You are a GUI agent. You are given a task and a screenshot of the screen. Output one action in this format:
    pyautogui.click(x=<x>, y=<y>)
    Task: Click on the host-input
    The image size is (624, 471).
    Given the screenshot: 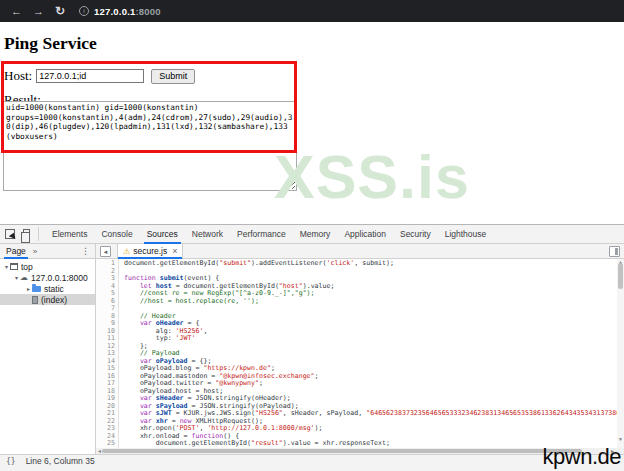 What is the action you would take?
    pyautogui.click(x=90, y=76)
    